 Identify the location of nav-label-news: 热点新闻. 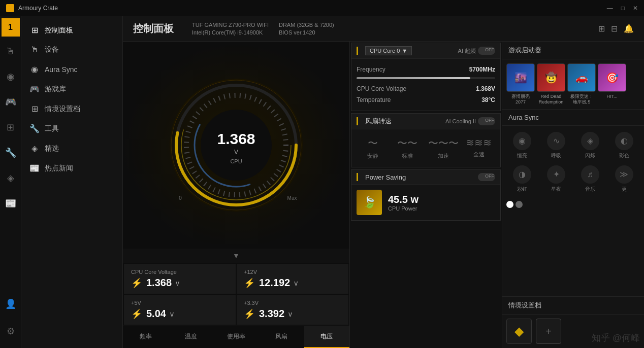
(59, 168).